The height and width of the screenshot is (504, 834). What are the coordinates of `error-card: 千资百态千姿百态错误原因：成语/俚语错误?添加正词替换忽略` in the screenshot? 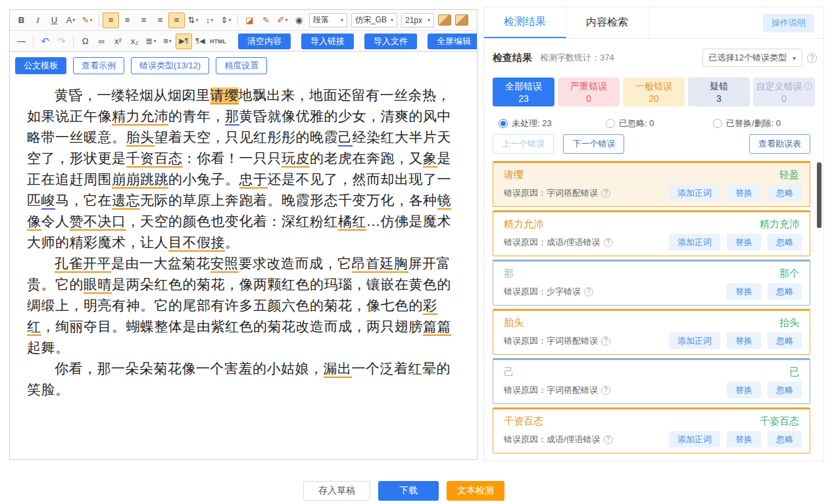 It's located at (651, 430).